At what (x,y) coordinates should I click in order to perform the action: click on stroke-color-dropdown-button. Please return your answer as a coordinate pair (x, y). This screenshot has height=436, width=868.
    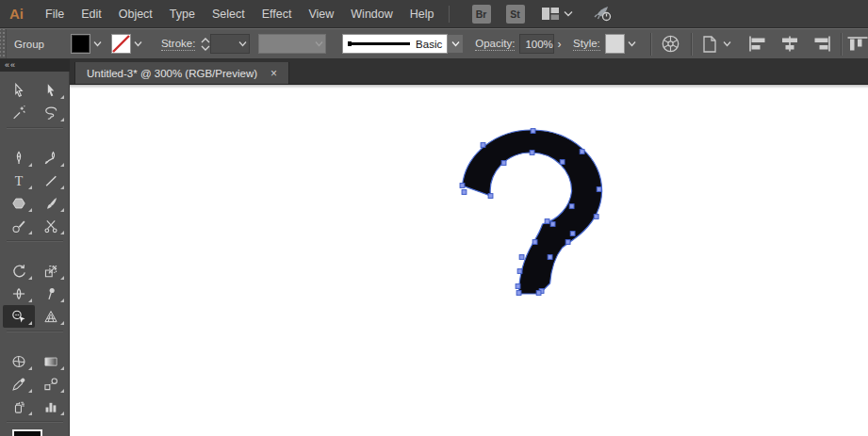
    Looking at the image, I should click on (138, 43).